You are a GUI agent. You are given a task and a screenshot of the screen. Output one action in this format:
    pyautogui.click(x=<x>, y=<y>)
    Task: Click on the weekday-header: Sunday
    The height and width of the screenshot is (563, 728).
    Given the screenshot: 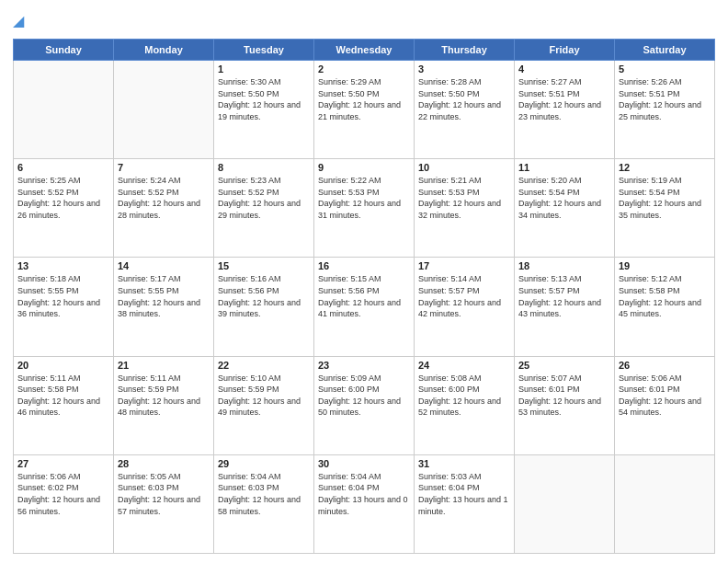 What is the action you would take?
    pyautogui.click(x=64, y=50)
    